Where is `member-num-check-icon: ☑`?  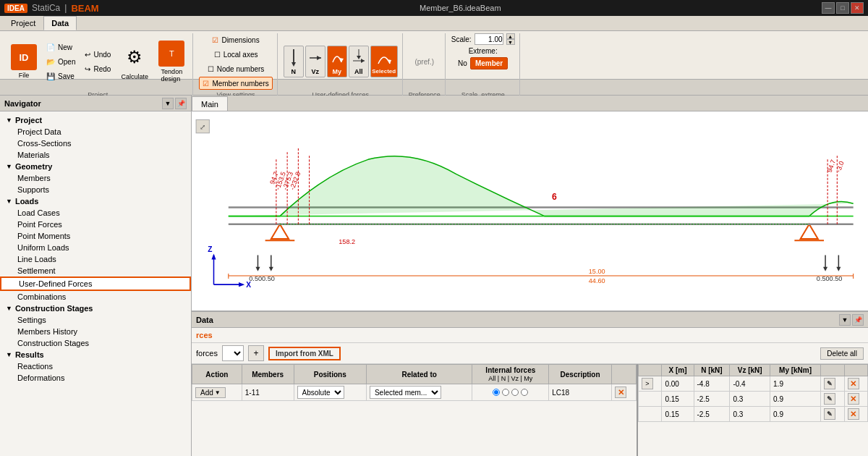
member-num-check-icon: ☑ is located at coordinates (205, 84).